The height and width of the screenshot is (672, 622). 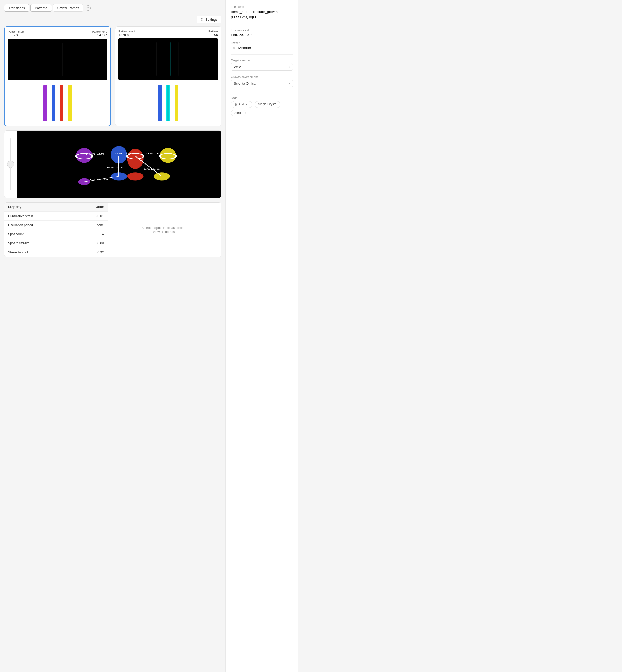 I want to click on value-cell: 4, so click(x=91, y=234).